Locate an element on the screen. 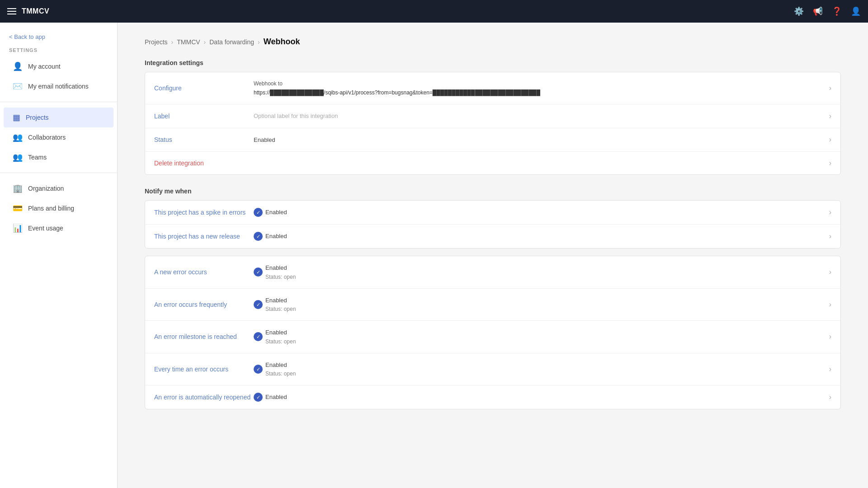 The image size is (868, 488). sidebar-label-projects: Projects is located at coordinates (37, 117).